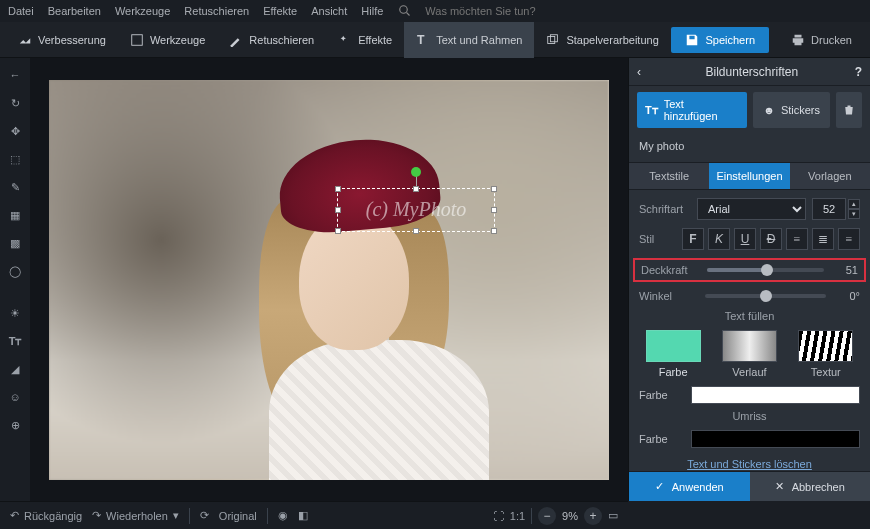 The width and height of the screenshot is (870, 529). Describe the element at coordinates (372, 11) in the screenshot. I see `menu-help: Hilfe` at that location.